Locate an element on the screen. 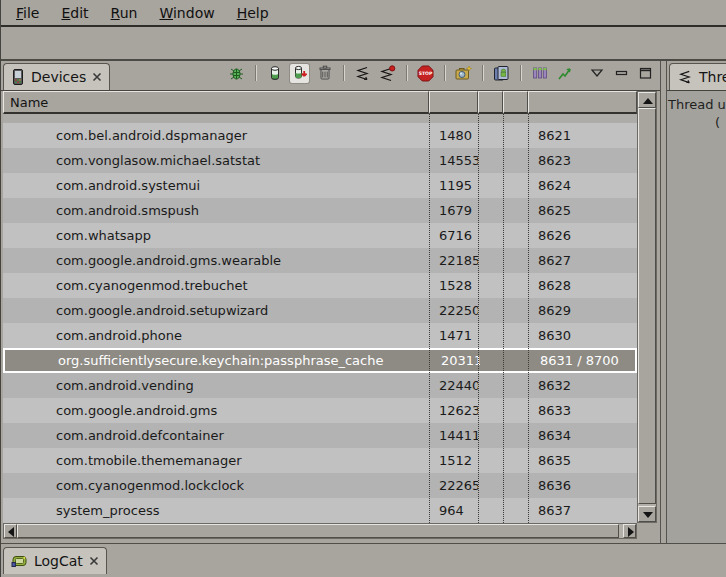  cell-port: 8629 is located at coordinates (582, 310).